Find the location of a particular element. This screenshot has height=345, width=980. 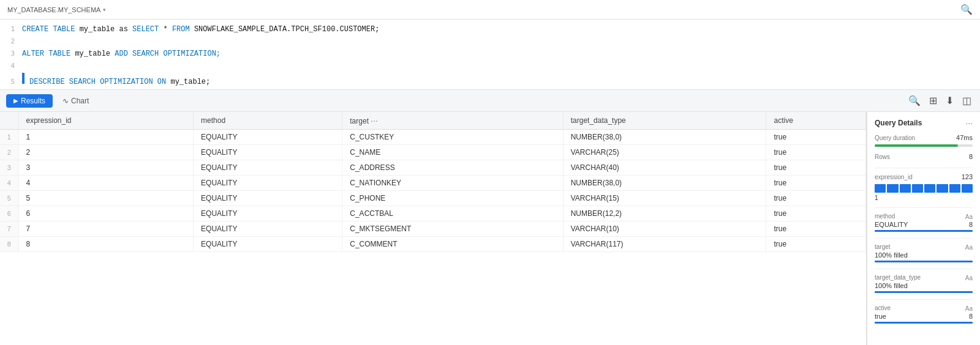

target-section-label: target Aa is located at coordinates (924, 247).